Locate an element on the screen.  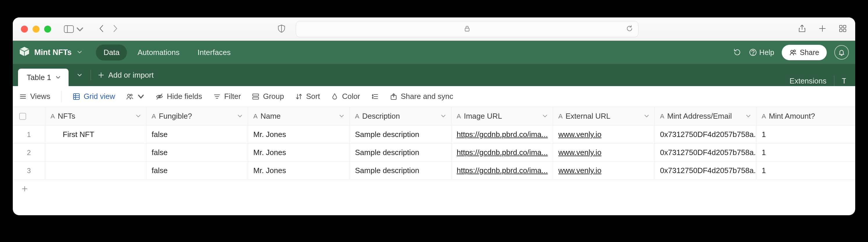
table-row: 2 false Mr. Jones Sample description htt… is located at coordinates (434, 153).